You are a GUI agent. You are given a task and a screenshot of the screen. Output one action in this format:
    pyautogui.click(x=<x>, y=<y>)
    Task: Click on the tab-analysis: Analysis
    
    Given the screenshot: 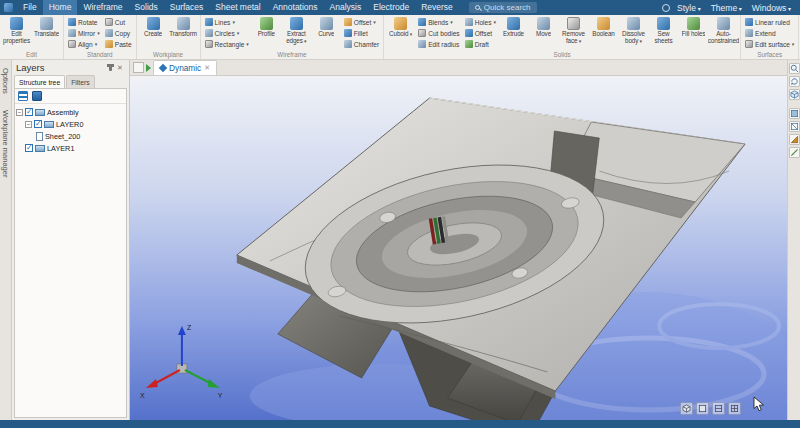 What is the action you would take?
    pyautogui.click(x=346, y=8)
    